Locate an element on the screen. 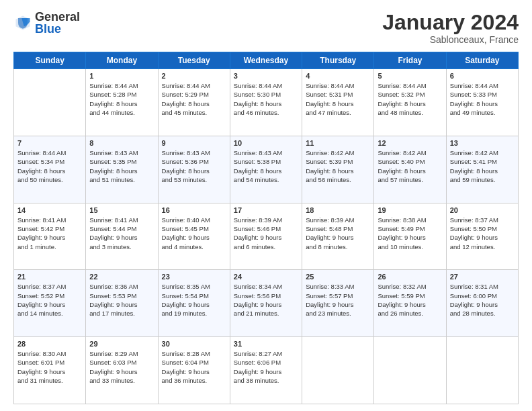 Image resolution: width=532 pixels, height=411 pixels. table-cell: 8Sunrise: 8:43 AMSunset: 5:35 PMDaylight… is located at coordinates (122, 169).